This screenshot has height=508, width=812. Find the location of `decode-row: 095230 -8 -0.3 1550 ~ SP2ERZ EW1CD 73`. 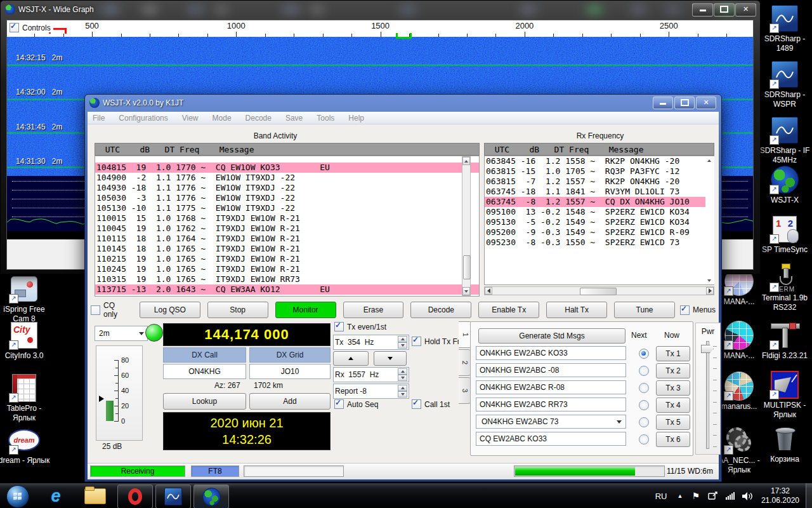

decode-row: 095230 -8 -0.3 1550 ~ SP2ERZ EW1CD 73 is located at coordinates (599, 243).